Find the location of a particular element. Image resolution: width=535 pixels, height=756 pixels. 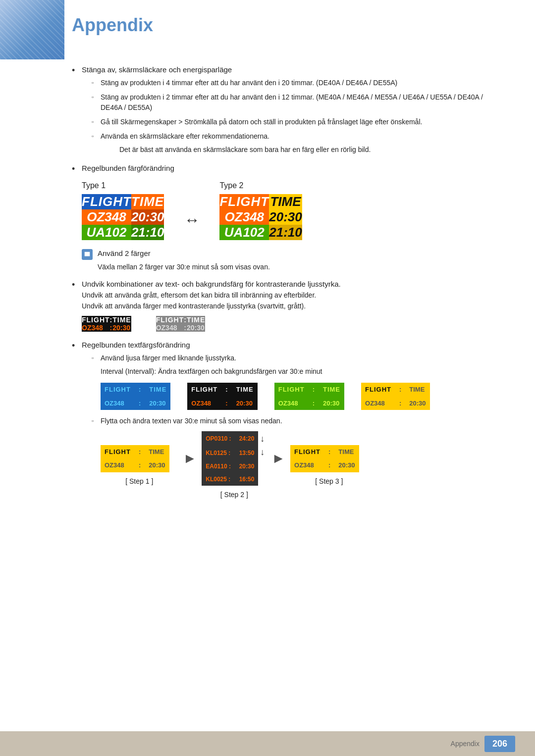

s3-time: TIME is located at coordinates (347, 452).